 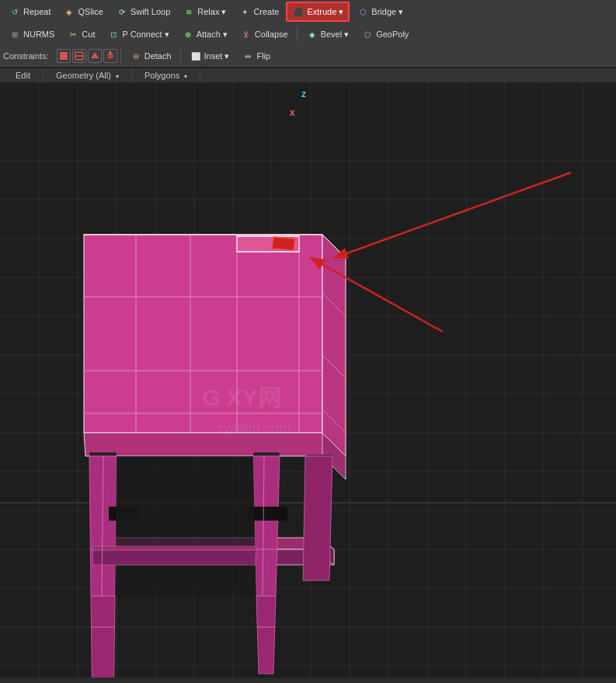 I want to click on relax-dropdown-arrow: ▾, so click(x=224, y=12).